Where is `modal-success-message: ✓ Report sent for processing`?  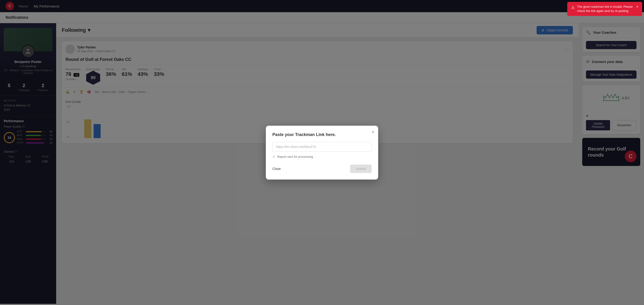
modal-success-message: ✓ Report sent for processing is located at coordinates (322, 157).